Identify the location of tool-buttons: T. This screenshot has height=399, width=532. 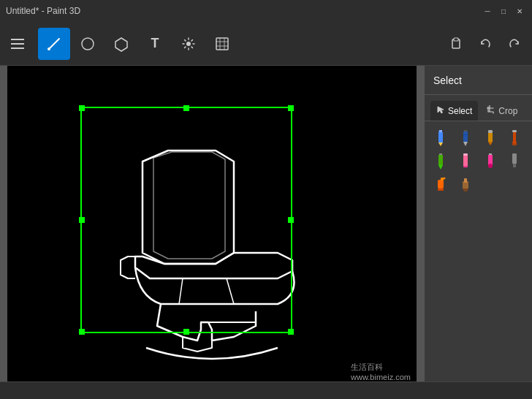
(240, 44).